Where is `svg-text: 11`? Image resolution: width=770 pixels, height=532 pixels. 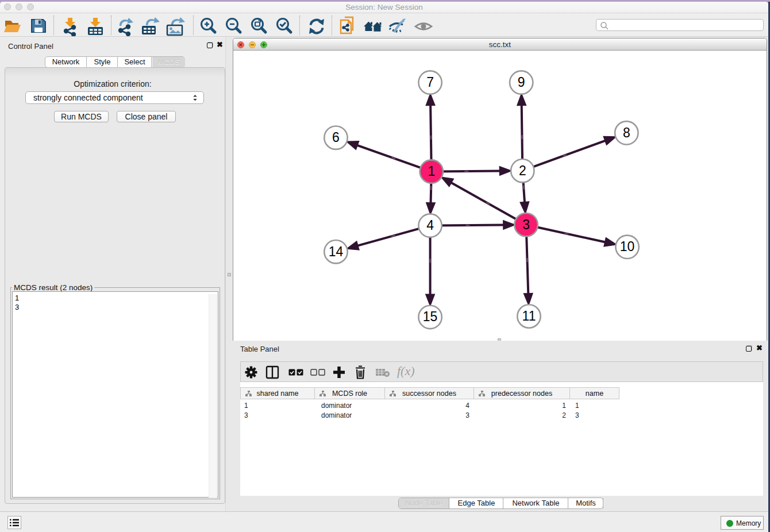
svg-text: 11 is located at coordinates (529, 316).